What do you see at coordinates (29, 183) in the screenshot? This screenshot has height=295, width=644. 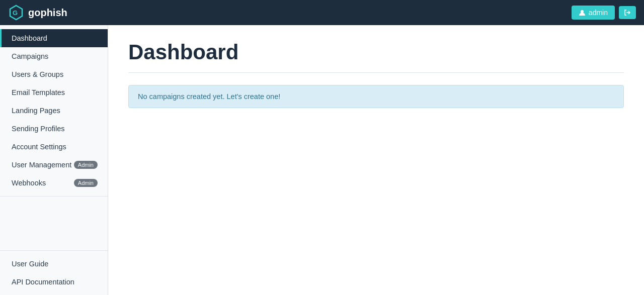 I see `sidebar-item-label-webhooks: Webhooks` at bounding box center [29, 183].